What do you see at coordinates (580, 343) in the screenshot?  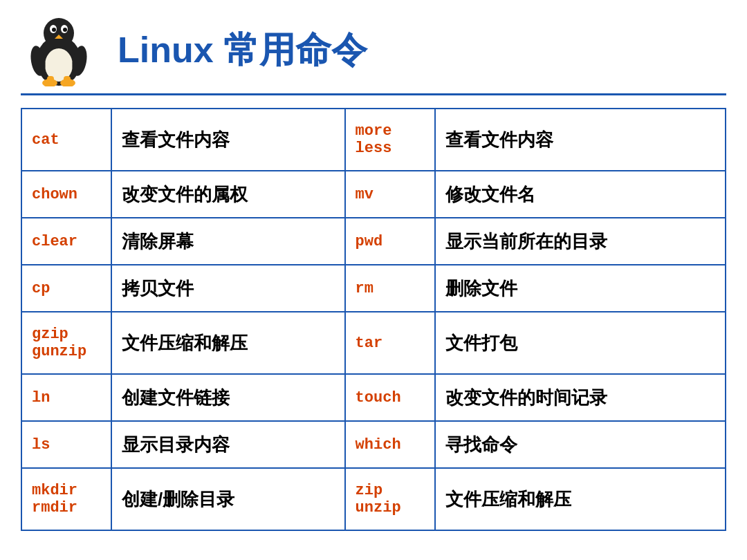 I see `desc-cell: 文件打包` at bounding box center [580, 343].